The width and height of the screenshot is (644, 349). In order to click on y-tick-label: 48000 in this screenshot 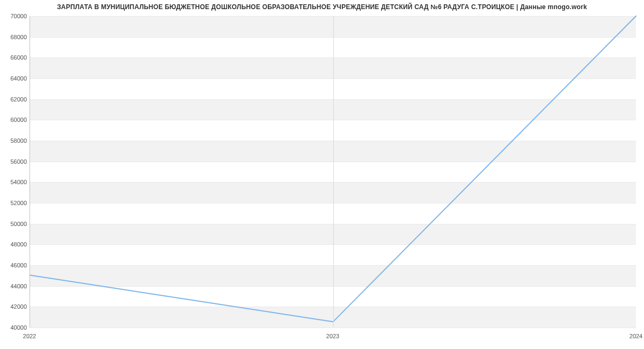, I will do `click(15, 244)`.